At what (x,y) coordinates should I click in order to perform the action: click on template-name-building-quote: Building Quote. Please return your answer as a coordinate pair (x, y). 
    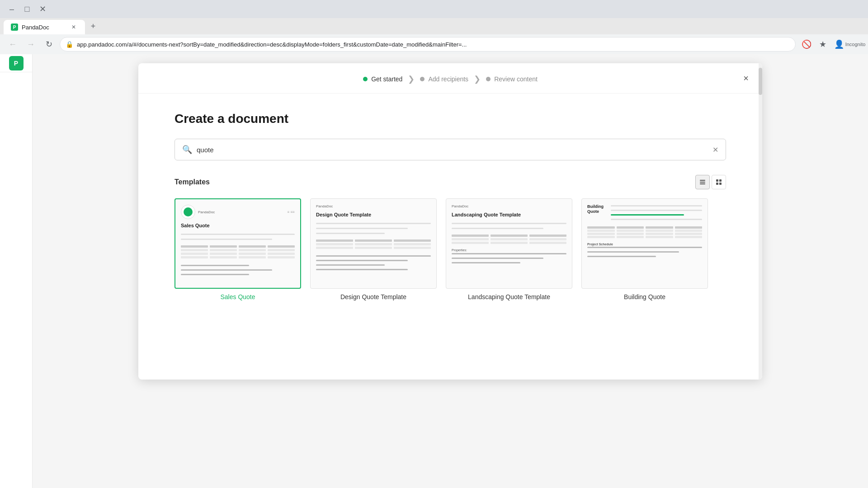
    Looking at the image, I should click on (645, 297).